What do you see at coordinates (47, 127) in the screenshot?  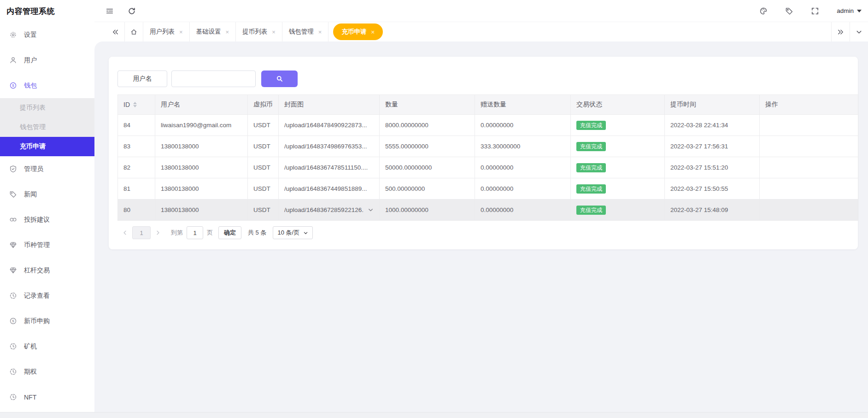 I see `sidebar-subitem-wallet-manage: 钱包管理` at bounding box center [47, 127].